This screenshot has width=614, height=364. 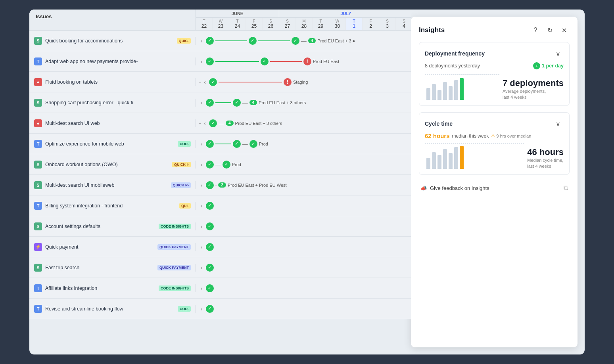 What do you see at coordinates (253, 82) in the screenshot?
I see `gantt-content: - ‹ ✓ ! Staging` at bounding box center [253, 82].